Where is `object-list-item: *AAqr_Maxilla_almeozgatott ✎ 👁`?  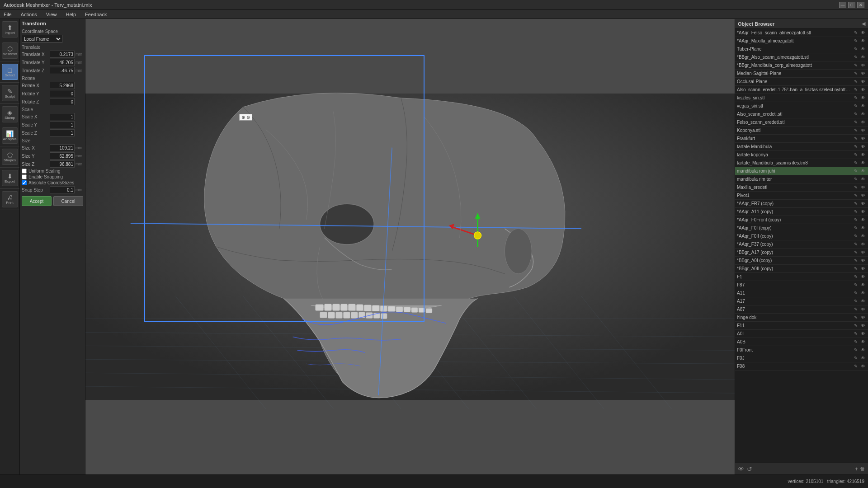 object-list-item: *AAqr_Maxilla_almeozgatott ✎ 👁 is located at coordinates (802, 41).